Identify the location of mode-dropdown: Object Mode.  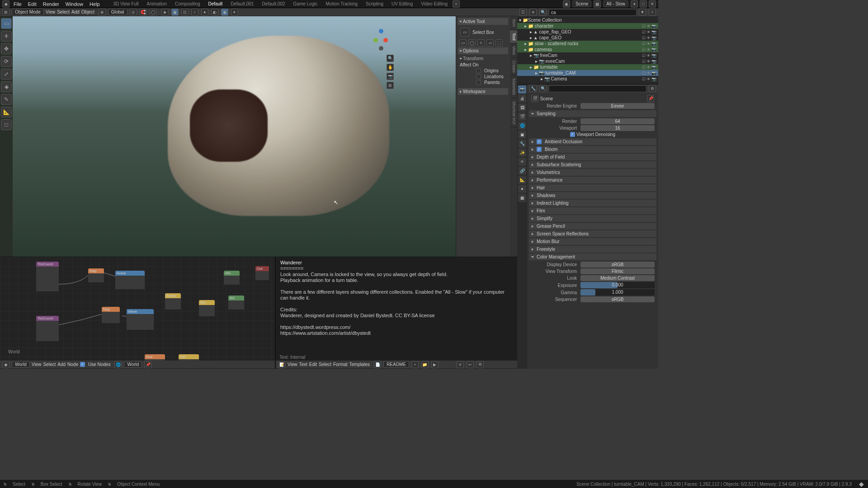
(28, 12).